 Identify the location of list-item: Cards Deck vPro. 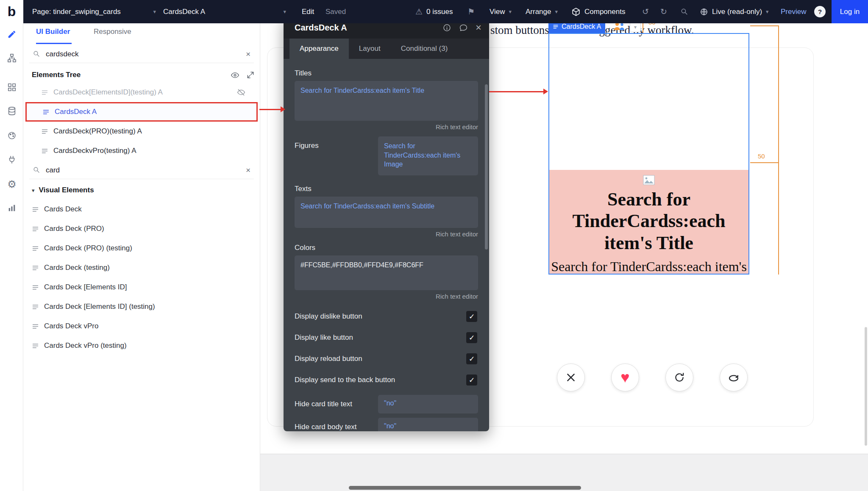
(142, 326).